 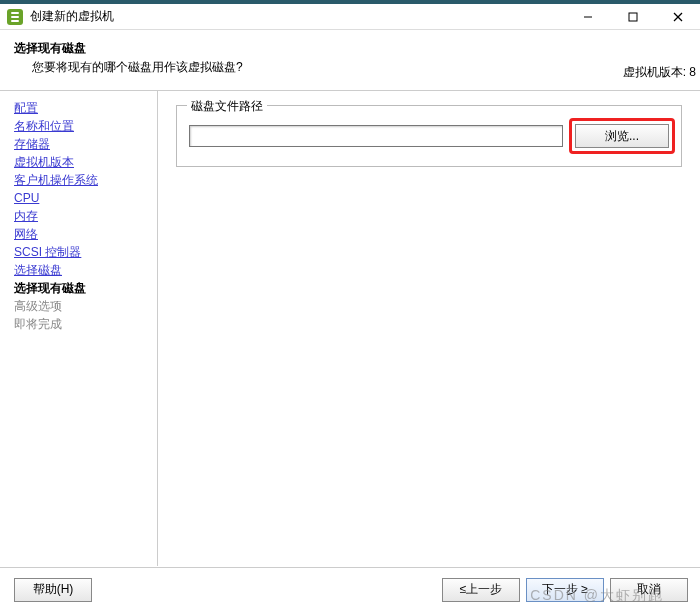 I want to click on disk-path-input, so click(x=376, y=136).